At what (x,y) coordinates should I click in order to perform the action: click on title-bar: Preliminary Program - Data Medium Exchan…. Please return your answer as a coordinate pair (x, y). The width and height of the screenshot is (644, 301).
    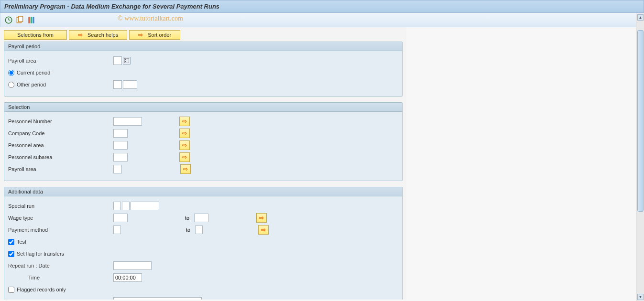
    Looking at the image, I should click on (322, 7).